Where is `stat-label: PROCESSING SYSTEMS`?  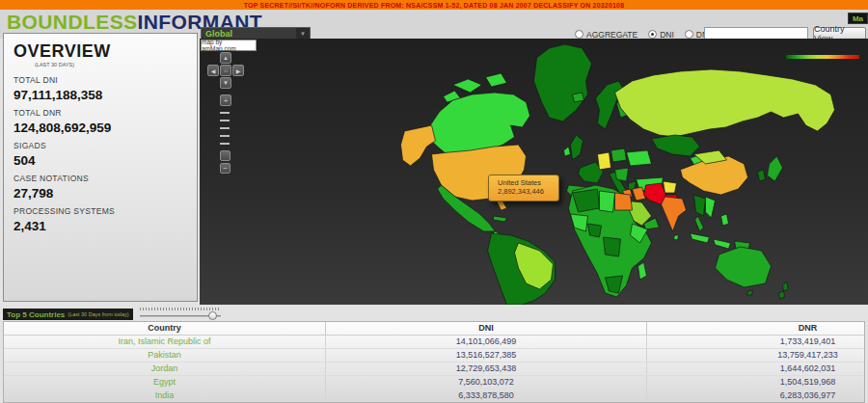
stat-label: PROCESSING SYSTEMS is located at coordinates (100, 211).